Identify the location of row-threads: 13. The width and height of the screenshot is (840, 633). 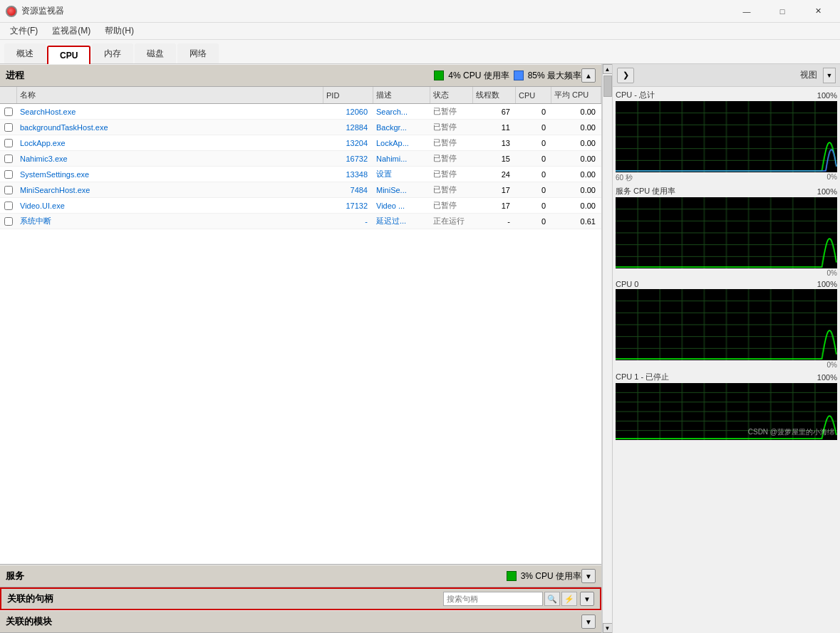
(494, 143).